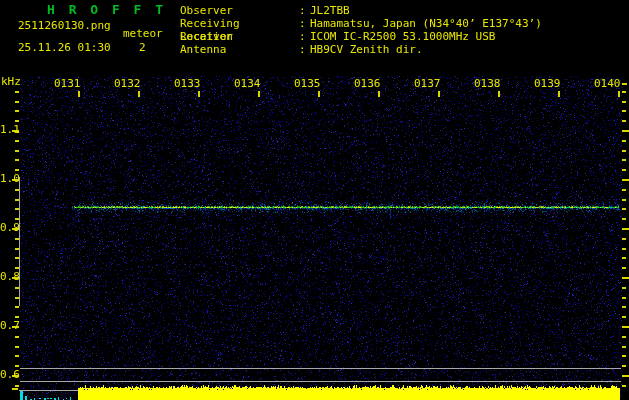 The width and height of the screenshot is (629, 400). Describe the element at coordinates (361, 36) in the screenshot. I see `info-row-receiver: Receiver : ICOM IC-R2500 53.1000MHz USB` at that location.